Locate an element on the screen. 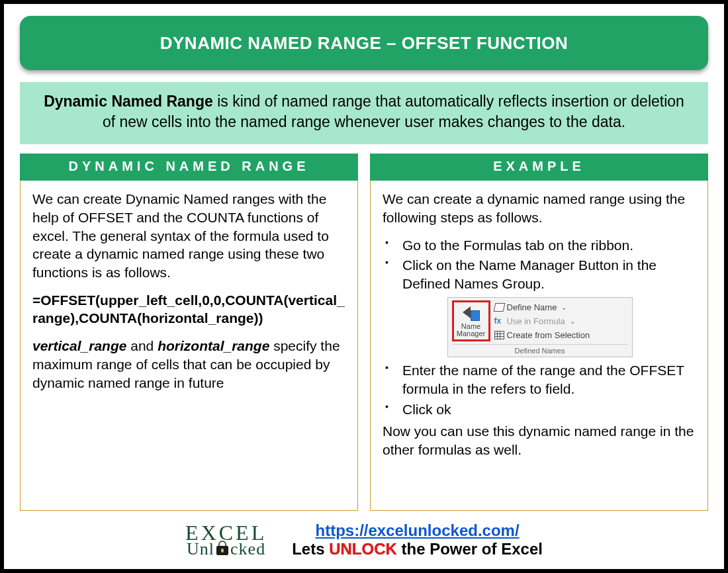 This screenshot has height=573, width=728. define-name-option: Define Name⌄ is located at coordinates (561, 307).